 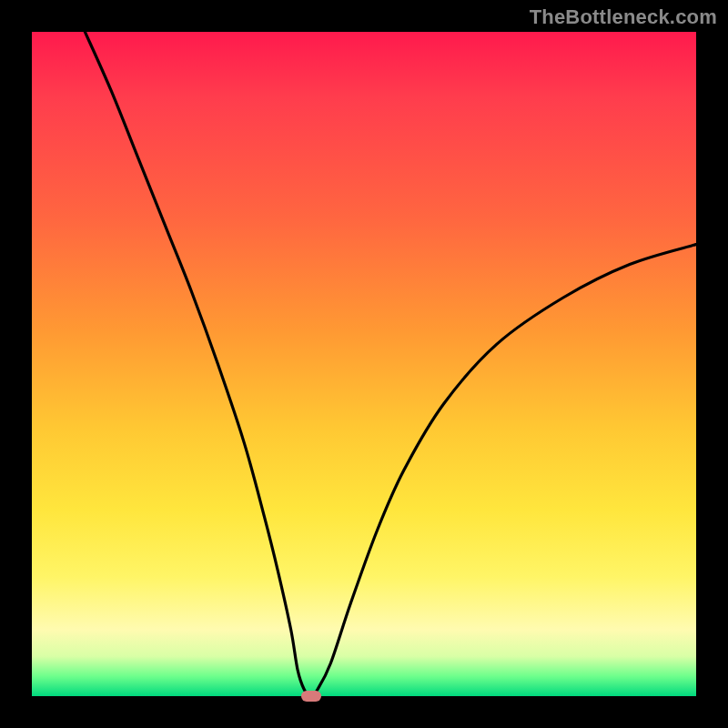 I want to click on optimal-point-marker, so click(x=311, y=696).